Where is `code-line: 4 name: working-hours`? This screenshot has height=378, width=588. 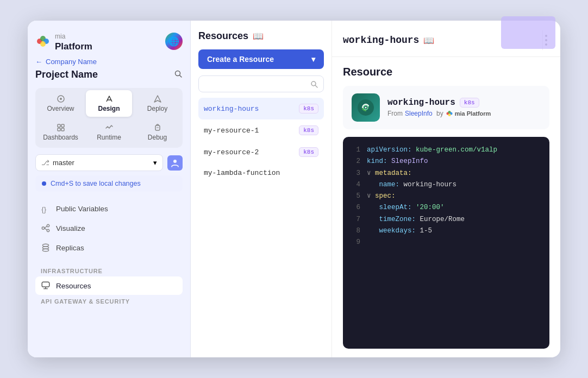 code-line: 4 name: working-hours is located at coordinates (446, 185).